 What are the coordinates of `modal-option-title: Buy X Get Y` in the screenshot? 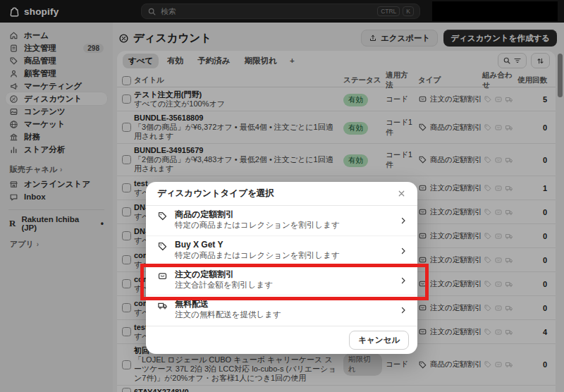 It's located at (257, 245).